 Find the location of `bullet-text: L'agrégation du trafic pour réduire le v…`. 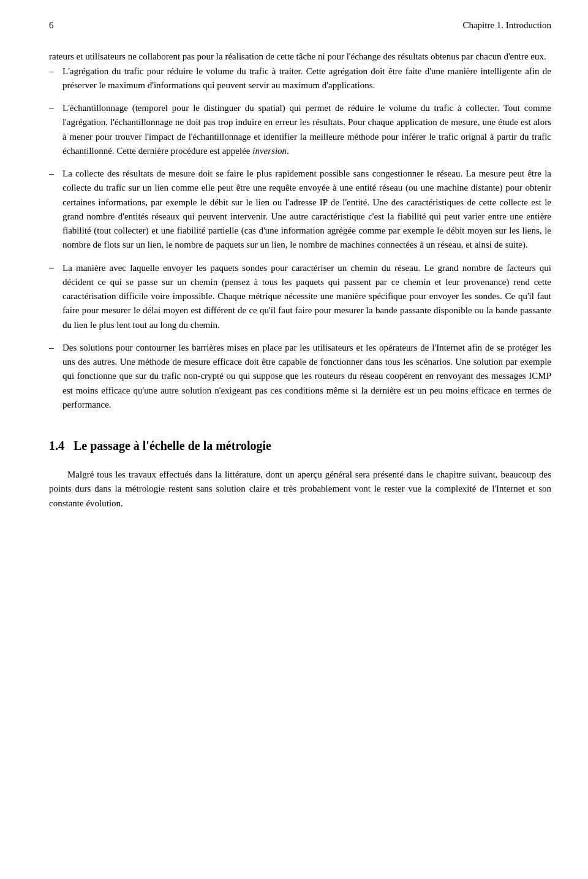

bullet-text: L'agrégation du trafic pour réduire le v… is located at coordinates (307, 78).